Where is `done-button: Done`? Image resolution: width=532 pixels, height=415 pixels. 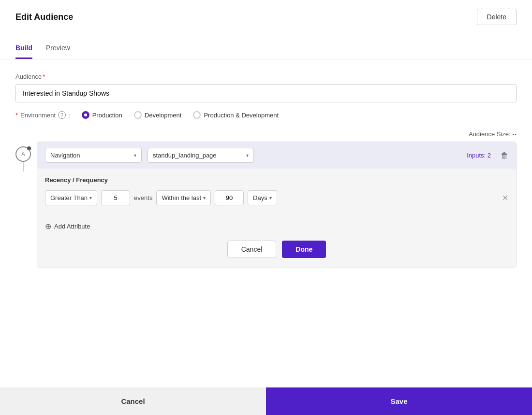 done-button: Done is located at coordinates (304, 249).